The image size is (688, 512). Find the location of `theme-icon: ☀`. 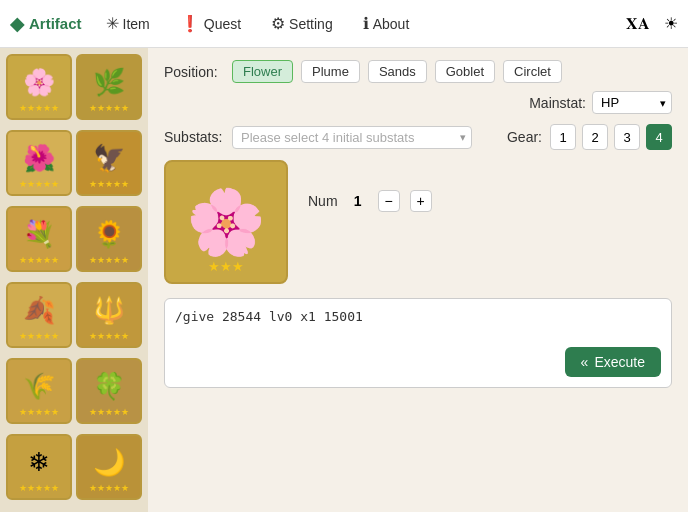

theme-icon: ☀ is located at coordinates (671, 24).